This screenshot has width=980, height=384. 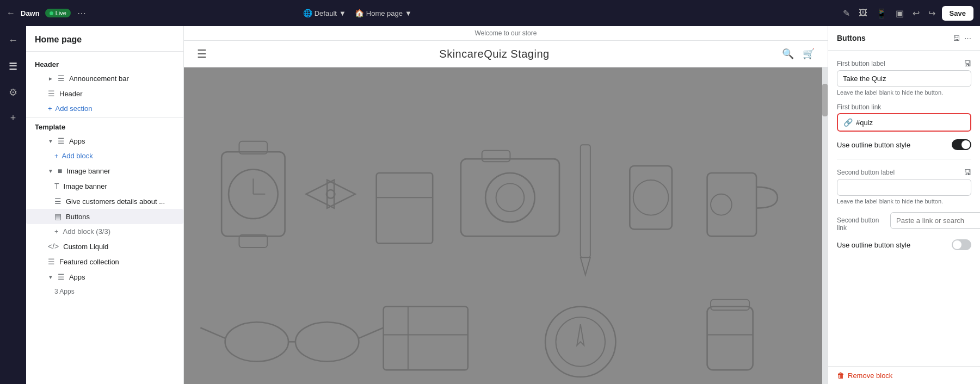 What do you see at coordinates (58, 216) in the screenshot?
I see `buttons-icon: ▤` at bounding box center [58, 216].